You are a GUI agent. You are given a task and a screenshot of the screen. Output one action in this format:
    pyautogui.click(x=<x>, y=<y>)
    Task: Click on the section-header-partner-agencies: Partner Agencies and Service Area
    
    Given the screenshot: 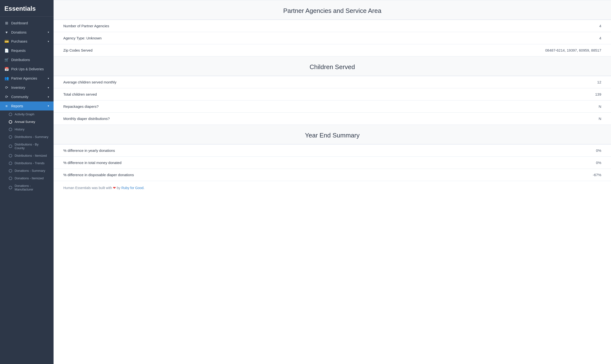 What is the action you would take?
    pyautogui.click(x=332, y=10)
    